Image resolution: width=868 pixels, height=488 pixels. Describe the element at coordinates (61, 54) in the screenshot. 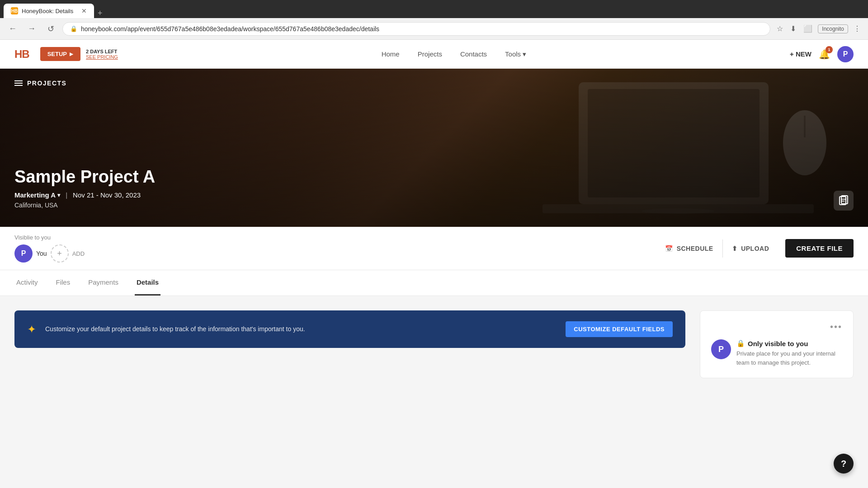

I see `setup-button: SETUP ▶` at that location.